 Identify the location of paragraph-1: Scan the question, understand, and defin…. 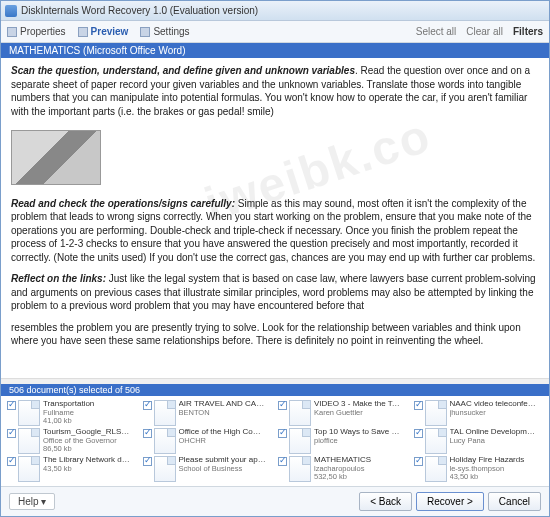
(275, 91).